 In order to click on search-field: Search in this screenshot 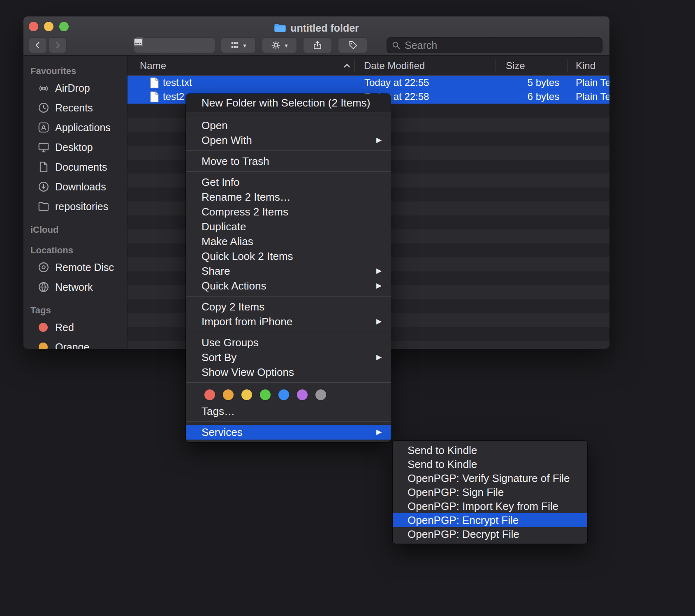, I will do `click(494, 45)`.